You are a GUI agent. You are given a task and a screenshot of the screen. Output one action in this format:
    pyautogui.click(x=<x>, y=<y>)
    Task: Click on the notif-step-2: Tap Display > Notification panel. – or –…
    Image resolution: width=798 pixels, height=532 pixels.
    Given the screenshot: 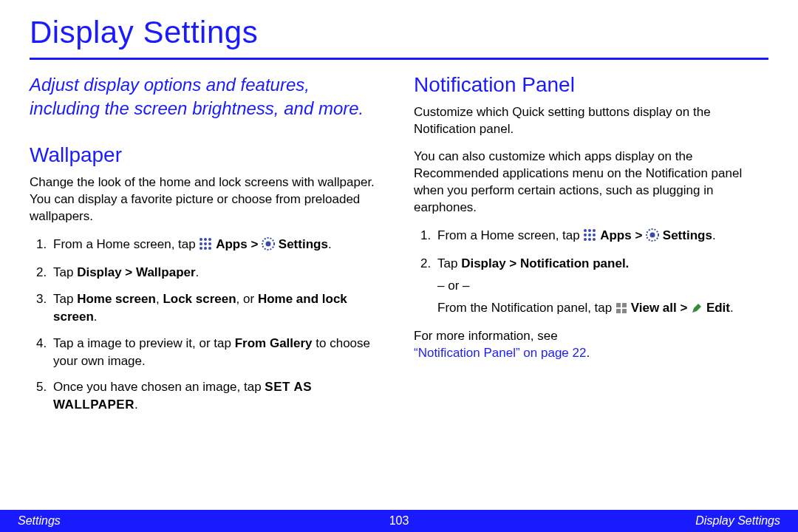 What is the action you would take?
    pyautogui.click(x=601, y=287)
    